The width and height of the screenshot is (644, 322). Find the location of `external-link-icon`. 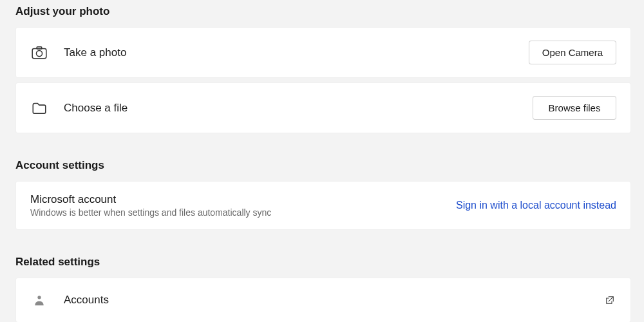

external-link-icon is located at coordinates (610, 300).